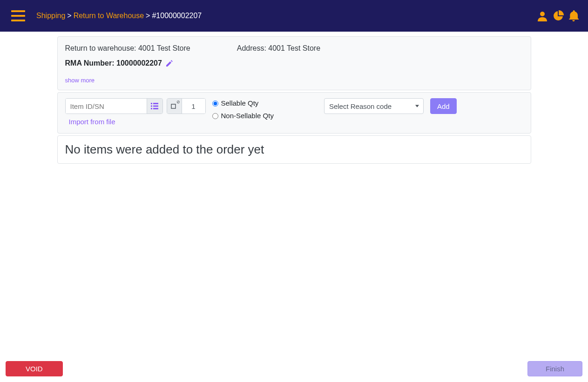  What do you see at coordinates (574, 16) in the screenshot?
I see `bell-icon` at bounding box center [574, 16].